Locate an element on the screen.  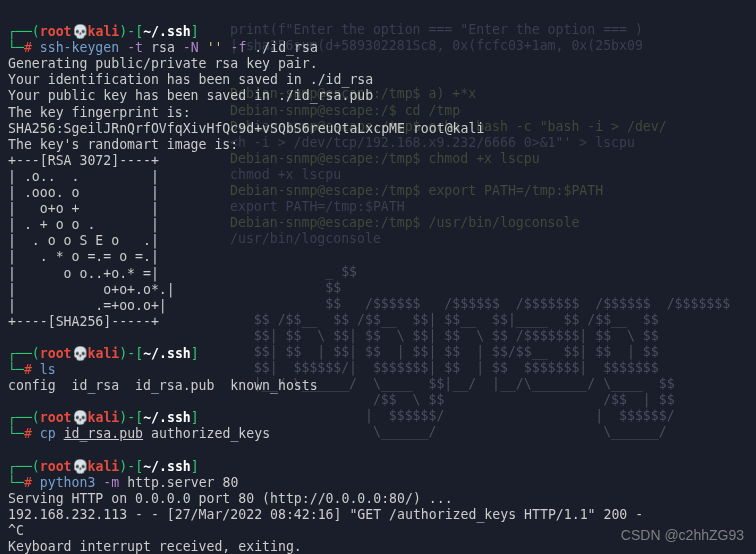
command-line: └─# python3 -m http.server 80 is located at coordinates (123, 482).